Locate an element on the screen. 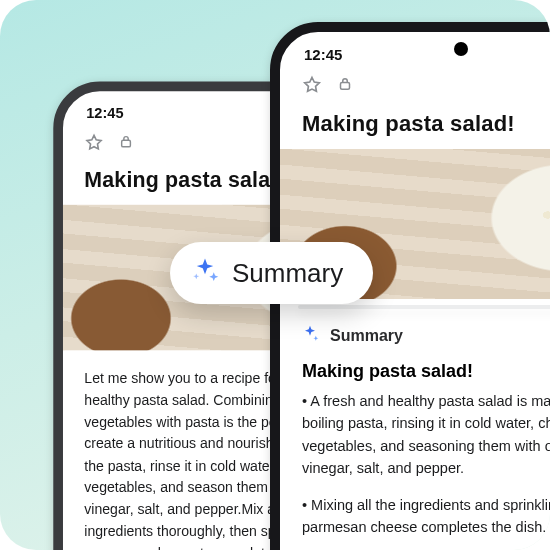 This screenshot has height=550, width=550. camera-notch is located at coordinates (461, 49).